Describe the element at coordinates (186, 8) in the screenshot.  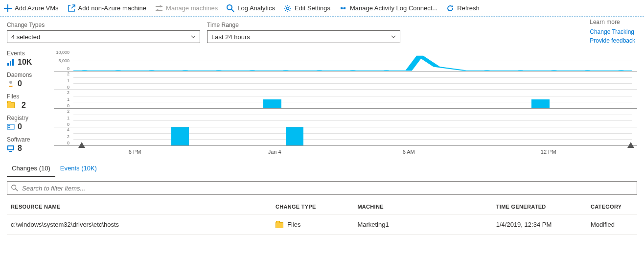
I see `manage-machines-button: Manage machines` at that location.